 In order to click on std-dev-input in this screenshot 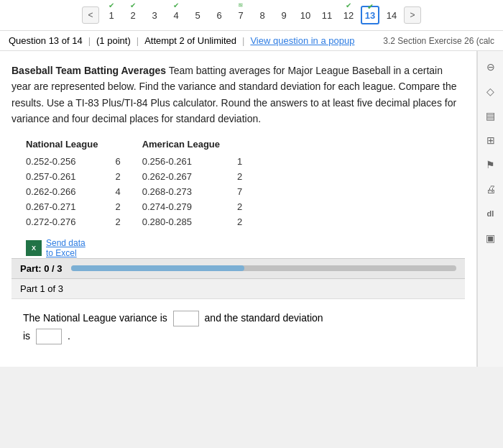, I will do `click(49, 337)`.